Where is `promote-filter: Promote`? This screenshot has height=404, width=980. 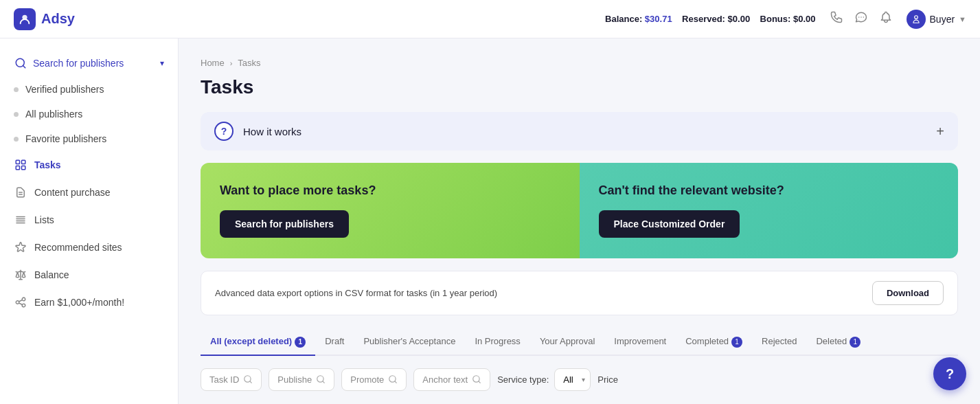 promote-filter: Promote is located at coordinates (374, 379).